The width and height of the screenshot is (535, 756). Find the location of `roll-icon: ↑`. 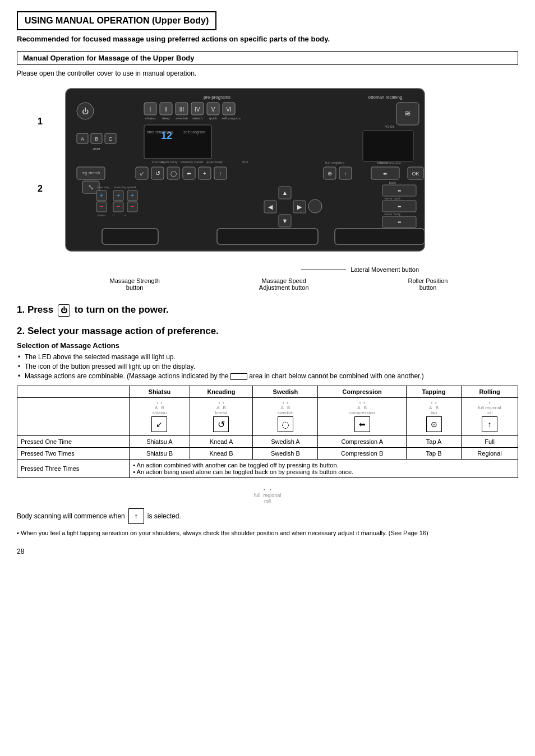

roll-icon: ↑ is located at coordinates (490, 424).